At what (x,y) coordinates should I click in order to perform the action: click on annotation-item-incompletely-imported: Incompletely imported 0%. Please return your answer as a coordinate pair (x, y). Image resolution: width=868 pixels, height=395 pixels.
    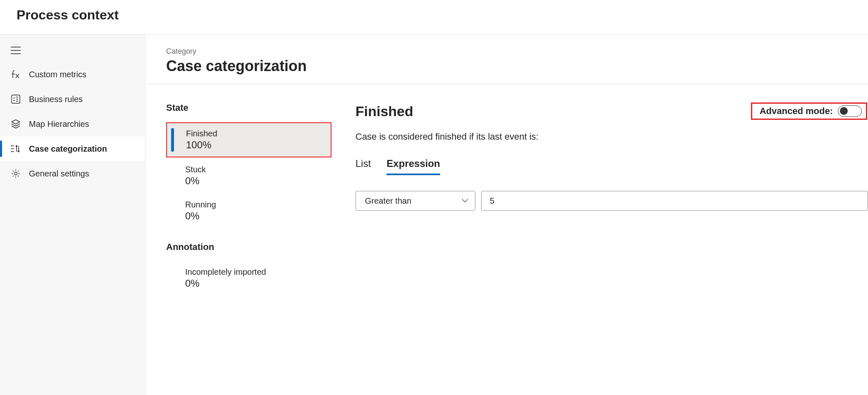
    Looking at the image, I should click on (249, 278).